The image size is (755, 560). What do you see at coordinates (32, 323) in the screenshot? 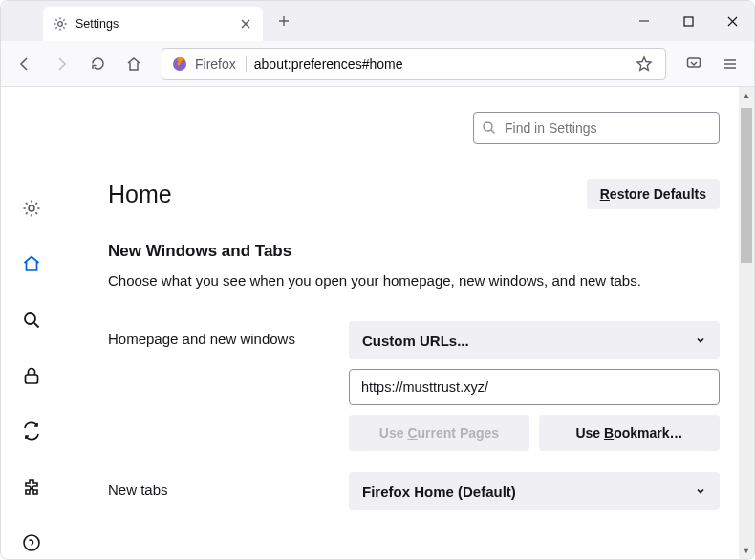
I see `sidebar` at bounding box center [32, 323].